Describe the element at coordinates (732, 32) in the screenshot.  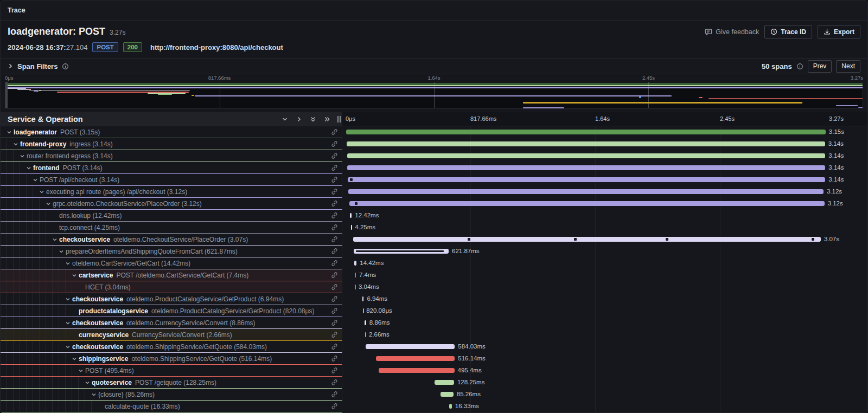
I see `give-feedback-link: Give feedback` at that location.